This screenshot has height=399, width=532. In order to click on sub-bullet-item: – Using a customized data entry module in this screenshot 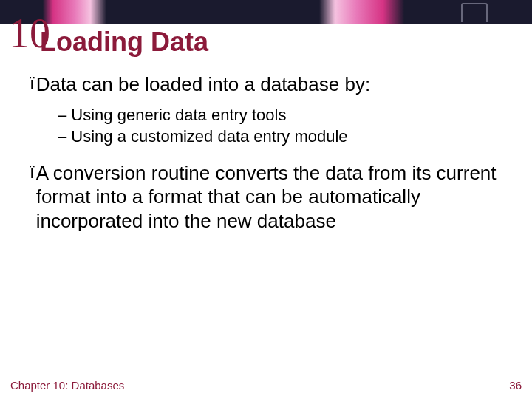, I will do `click(280, 137)`.